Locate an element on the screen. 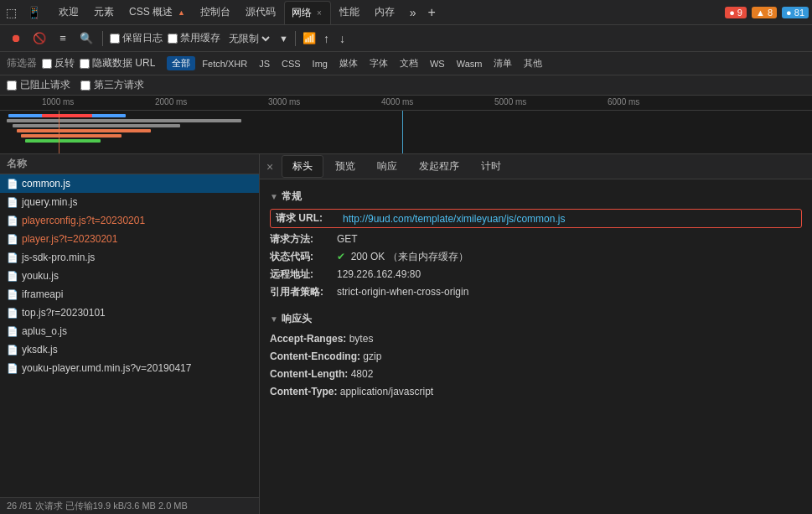 This screenshot has width=812, height=514. detail-tab-response: 响应 is located at coordinates (387, 166).